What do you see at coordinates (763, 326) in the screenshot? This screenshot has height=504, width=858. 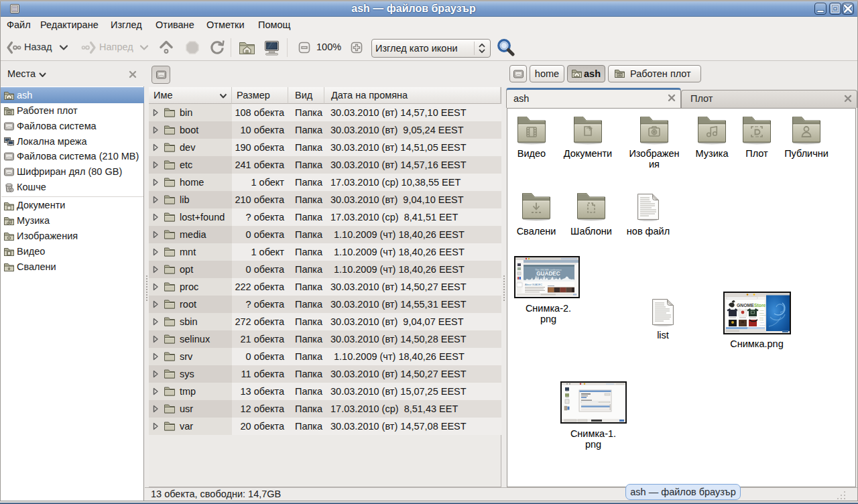 I see `svg-text: Contact` at bounding box center [763, 326].